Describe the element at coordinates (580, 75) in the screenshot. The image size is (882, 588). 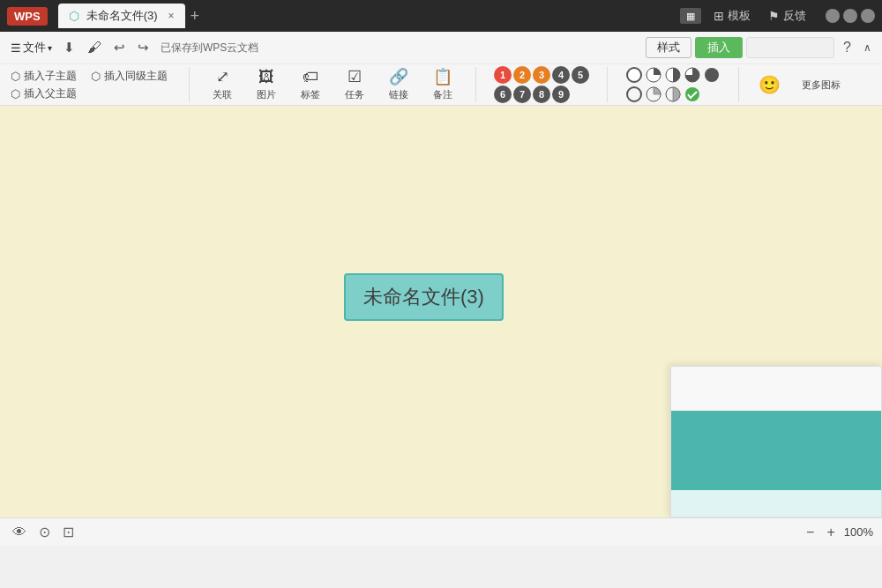
I see `priority-5-button: 5` at that location.